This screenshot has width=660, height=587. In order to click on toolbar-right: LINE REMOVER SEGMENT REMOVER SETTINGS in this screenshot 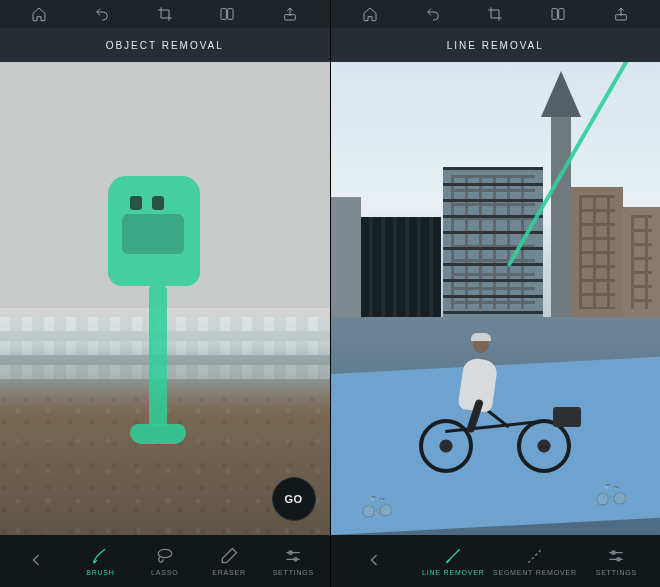, I will do `click(496, 561)`.